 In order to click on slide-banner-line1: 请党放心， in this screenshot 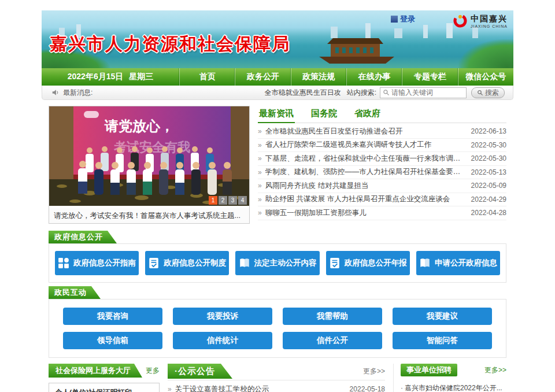, I will do `click(139, 126)`.